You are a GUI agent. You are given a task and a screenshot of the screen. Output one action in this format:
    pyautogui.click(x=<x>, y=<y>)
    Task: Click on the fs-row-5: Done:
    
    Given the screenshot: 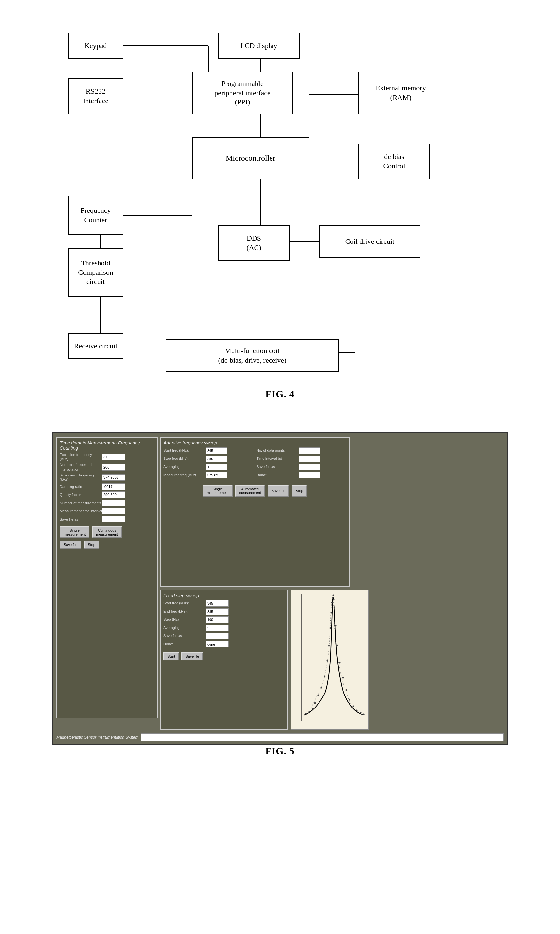 What is the action you would take?
    pyautogui.click(x=224, y=644)
    